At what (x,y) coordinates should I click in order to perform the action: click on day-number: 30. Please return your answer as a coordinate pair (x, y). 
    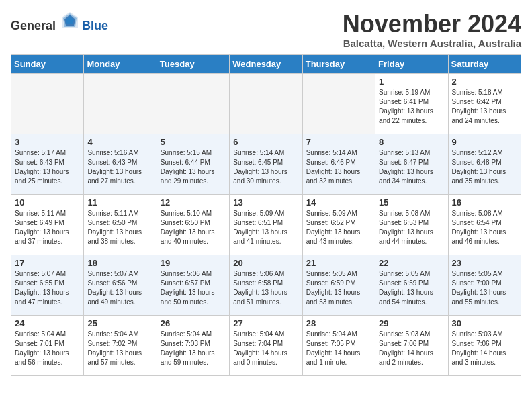
    Looking at the image, I should click on (485, 324).